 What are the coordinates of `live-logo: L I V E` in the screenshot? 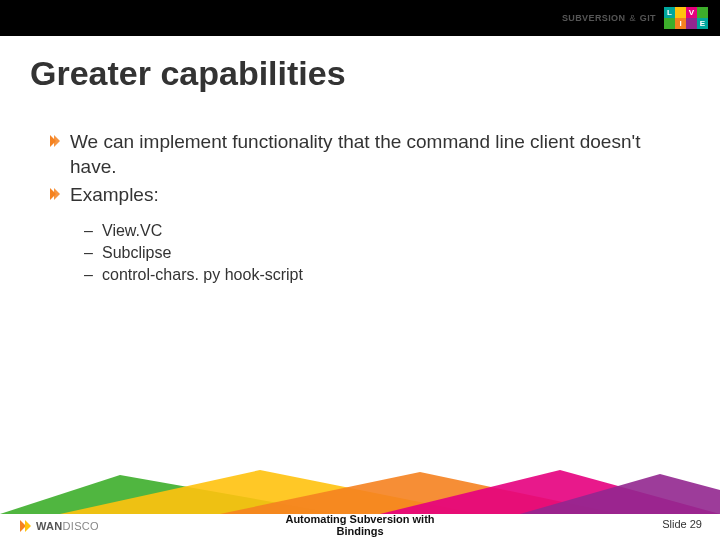 It's located at (686, 18).